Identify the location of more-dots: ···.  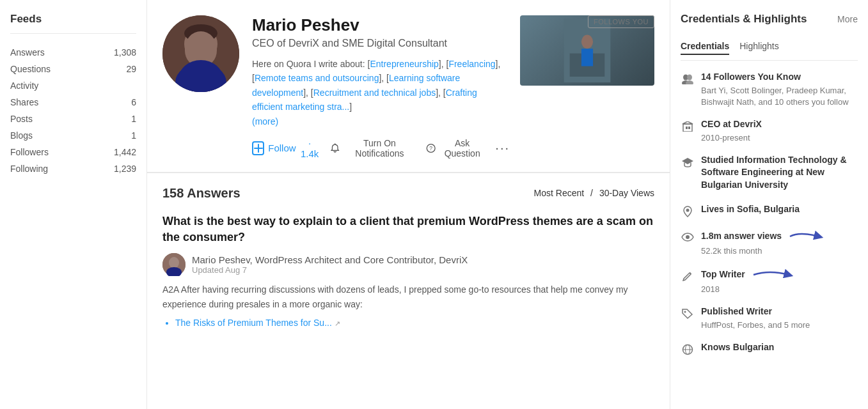
(503, 148).